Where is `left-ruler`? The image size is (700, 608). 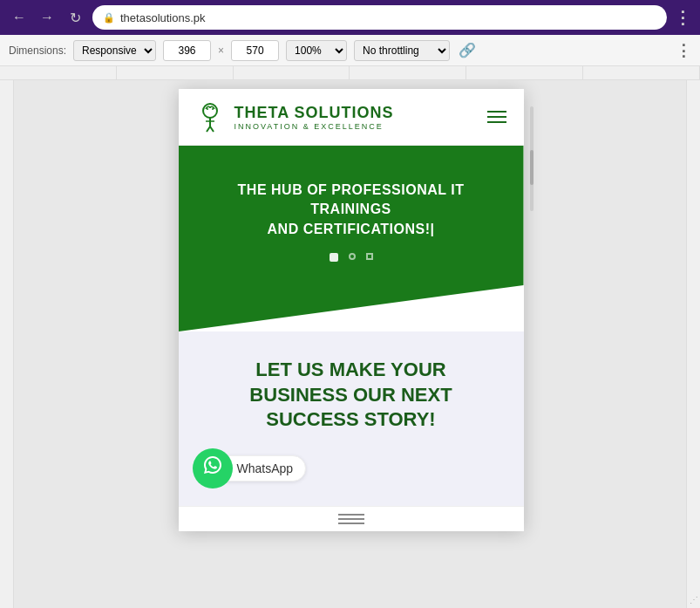
left-ruler is located at coordinates (7, 344).